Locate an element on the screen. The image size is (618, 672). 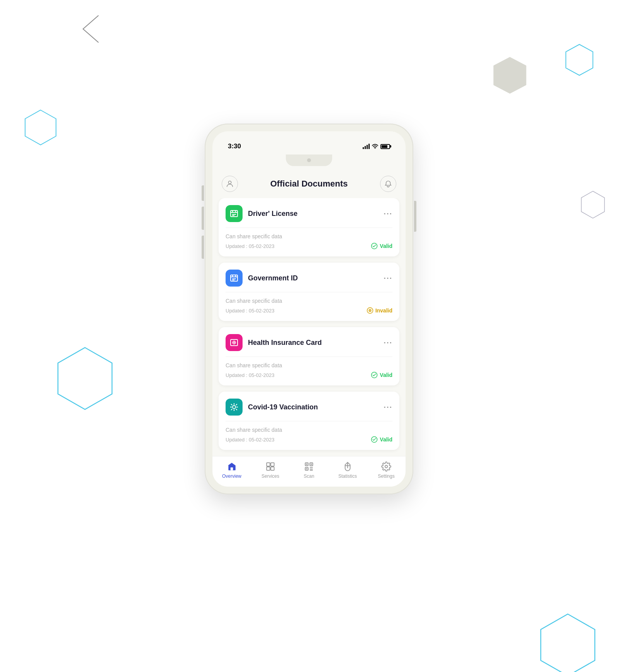
wifi-icon is located at coordinates (375, 146).